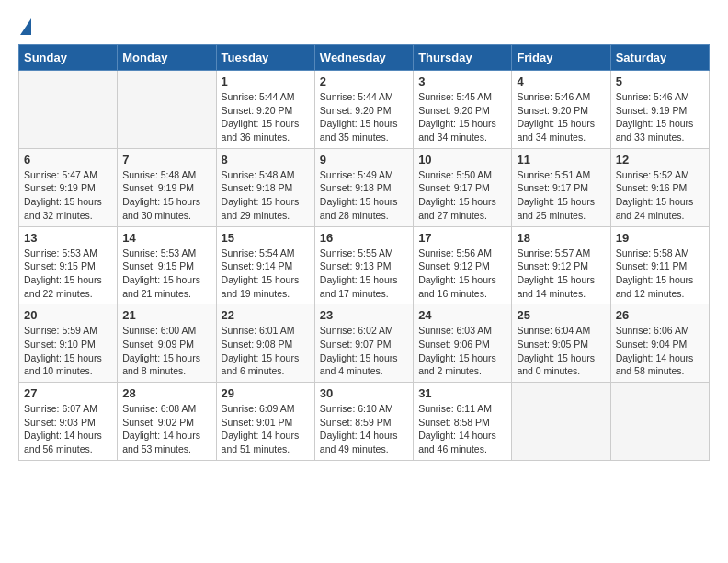  Describe the element at coordinates (561, 351) in the screenshot. I see `day-info: Sunrise: 6:04 AMSunset: 9:05 PMDaylight:…` at that location.